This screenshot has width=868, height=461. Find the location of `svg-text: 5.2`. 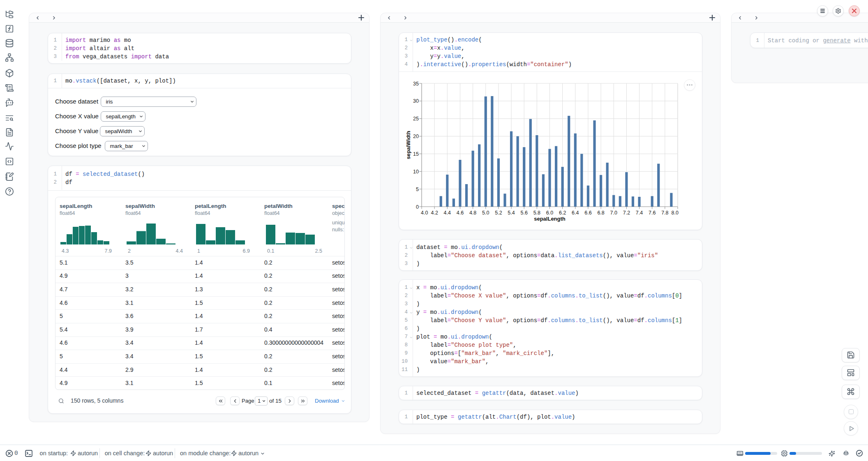

svg-text: 5.2 is located at coordinates (498, 213).